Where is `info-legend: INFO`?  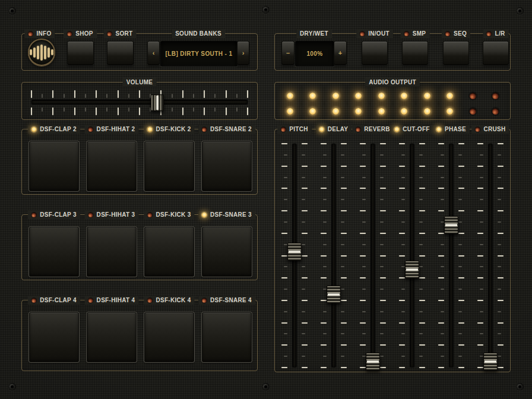
info-legend: INFO is located at coordinates (39, 33).